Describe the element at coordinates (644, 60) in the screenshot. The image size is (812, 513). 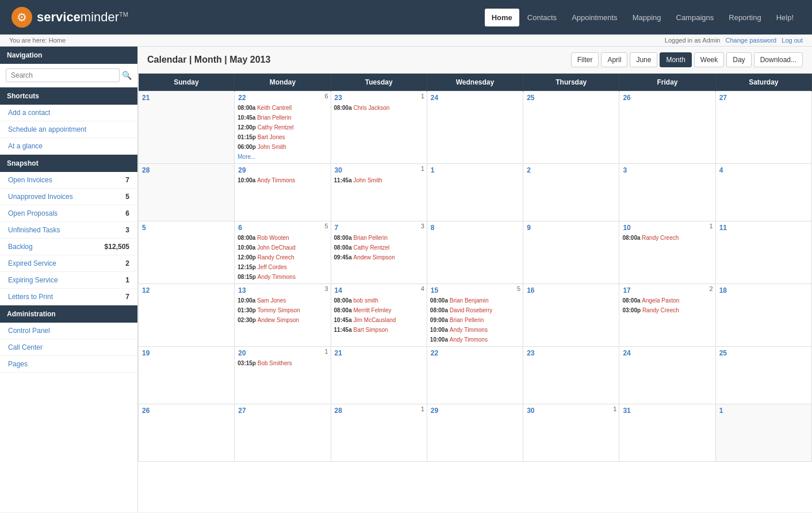
I see `june-button: June` at that location.